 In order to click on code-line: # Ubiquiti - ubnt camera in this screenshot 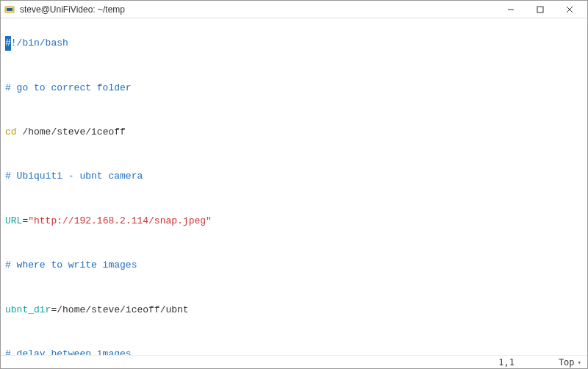, I will do `click(294, 176)`.